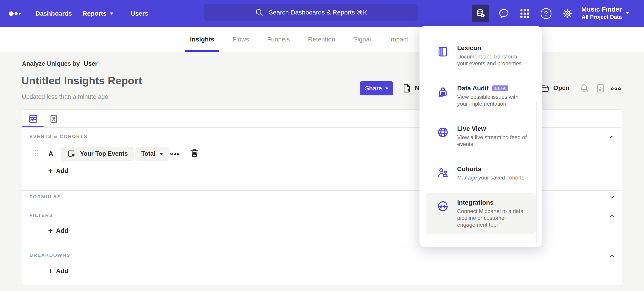 This screenshot has height=291, width=644. Describe the element at coordinates (492, 55) in the screenshot. I see `menu-item-text: Lexicon Document and transform your even…` at that location.